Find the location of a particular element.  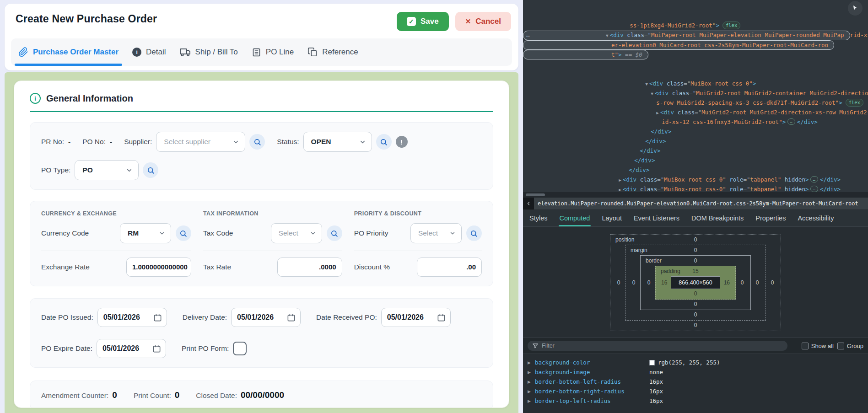

breadcrumb-back-button is located at coordinates (528, 204).